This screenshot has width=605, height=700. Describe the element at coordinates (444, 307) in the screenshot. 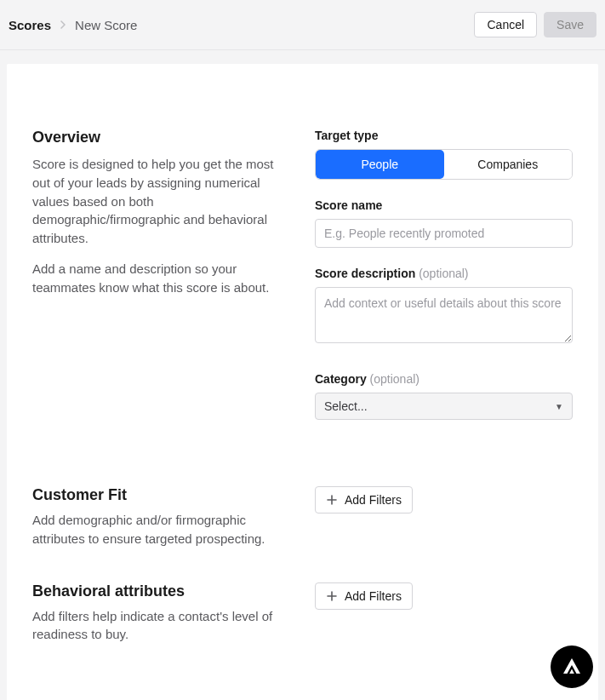

I see `score-description-field: Score description (optional)` at that location.